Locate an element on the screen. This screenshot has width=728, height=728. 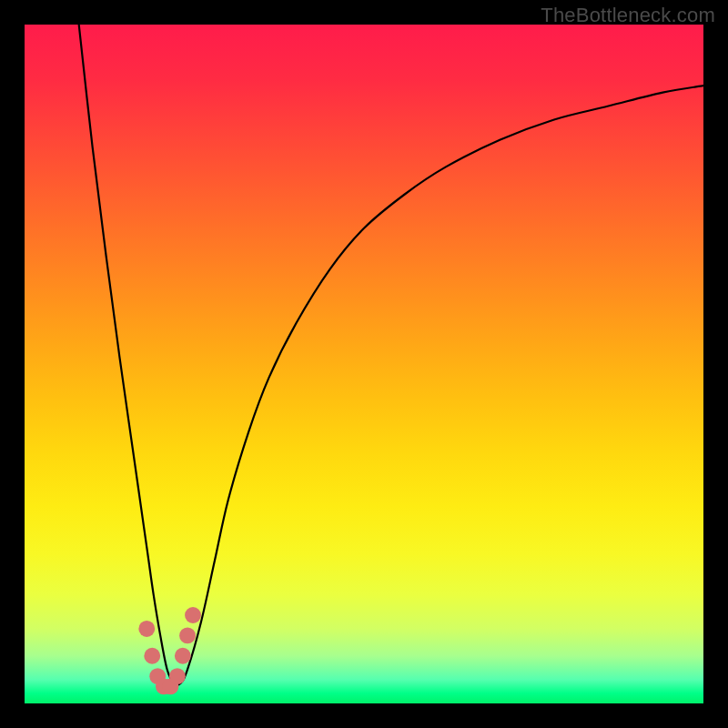
trough-markers is located at coordinates (169, 651).